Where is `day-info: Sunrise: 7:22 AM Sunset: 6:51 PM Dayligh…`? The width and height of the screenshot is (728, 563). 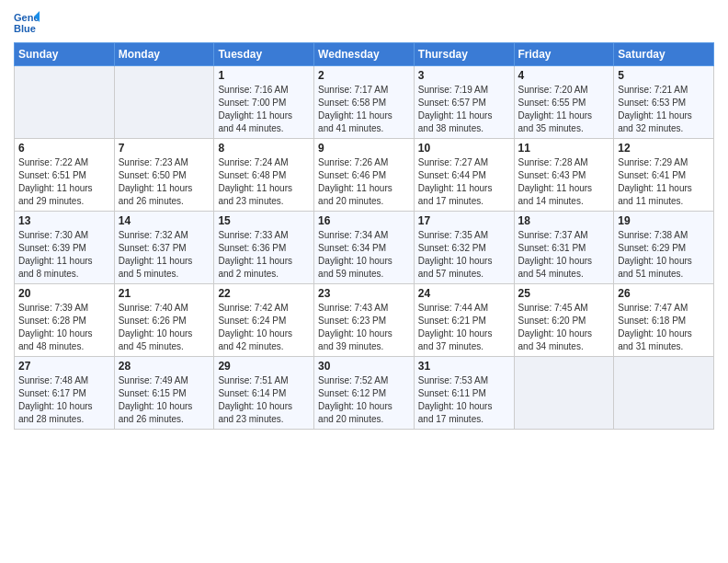
day-info: Sunrise: 7:22 AM Sunset: 6:51 PM Dayligh… is located at coordinates (64, 182).